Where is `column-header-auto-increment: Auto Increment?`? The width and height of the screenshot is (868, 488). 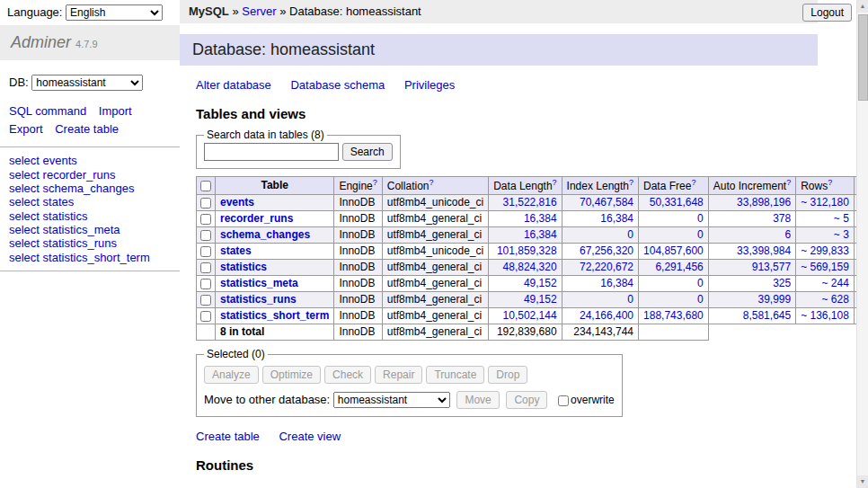 column-header-auto-increment: Auto Increment? is located at coordinates (751, 186).